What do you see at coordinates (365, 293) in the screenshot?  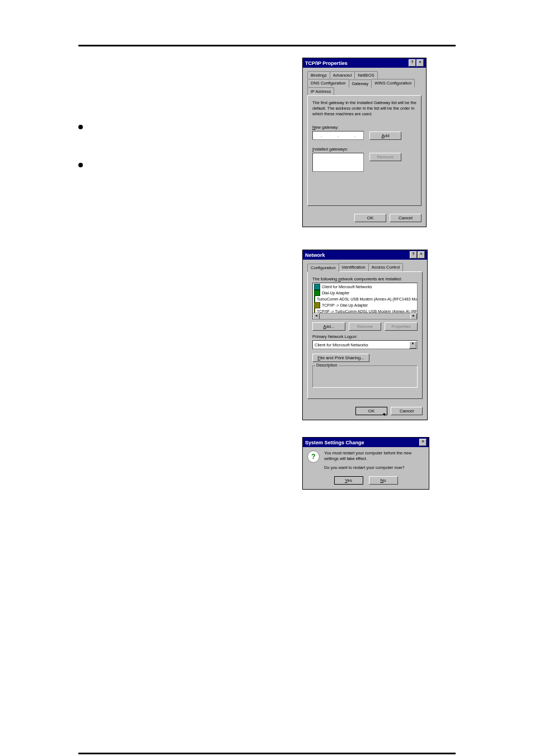 I see `list-item: Dial-Up Adapter` at bounding box center [365, 293].